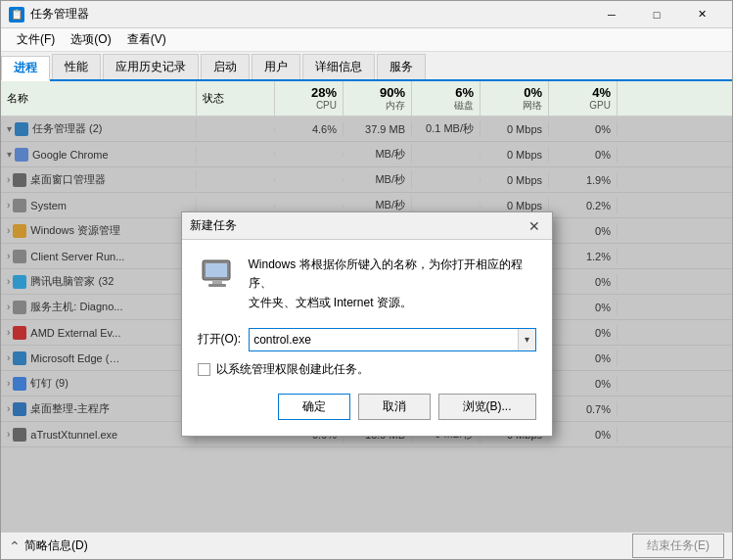 This screenshot has height=560, width=733. I want to click on tab-bar: 进程 性能 应用历史记录 启动 用户 详细信息 服务, so click(366, 67).